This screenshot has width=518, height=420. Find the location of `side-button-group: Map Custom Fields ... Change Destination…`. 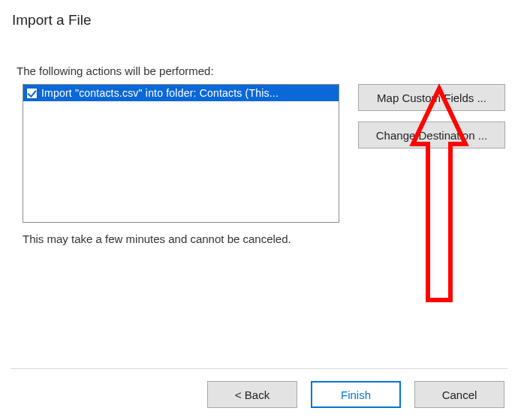

side-button-group: Map Custom Fields ... Change Destination… is located at coordinates (432, 116).